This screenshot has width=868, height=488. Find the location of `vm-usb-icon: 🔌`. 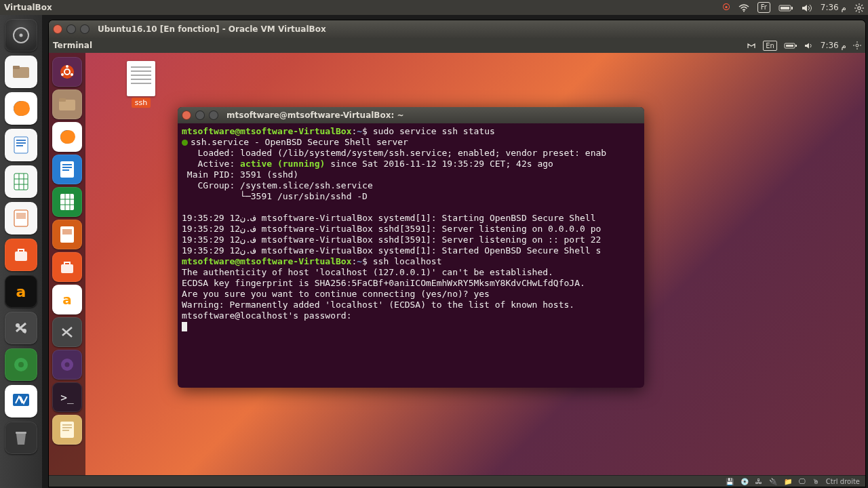

vm-usb-icon: 🔌 is located at coordinates (773, 481).